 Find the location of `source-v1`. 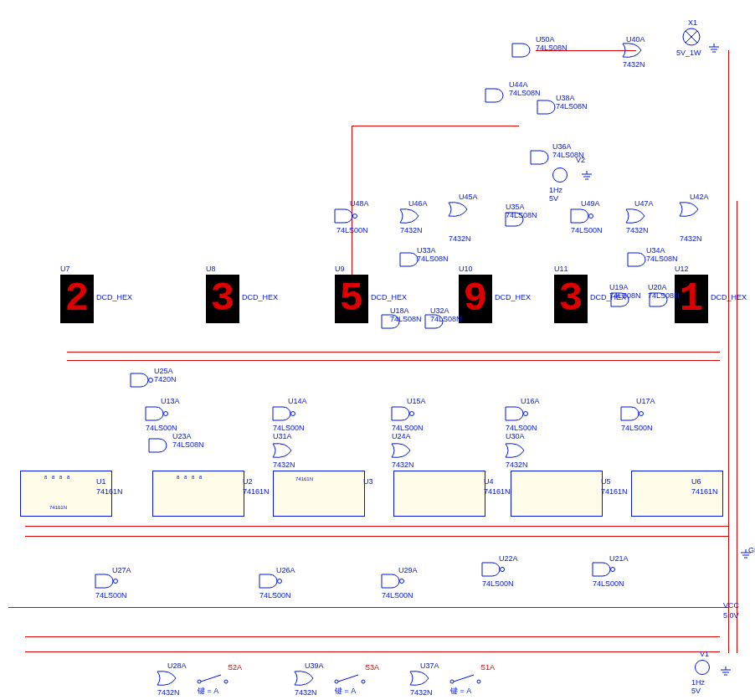

source-v1 is located at coordinates (702, 667).